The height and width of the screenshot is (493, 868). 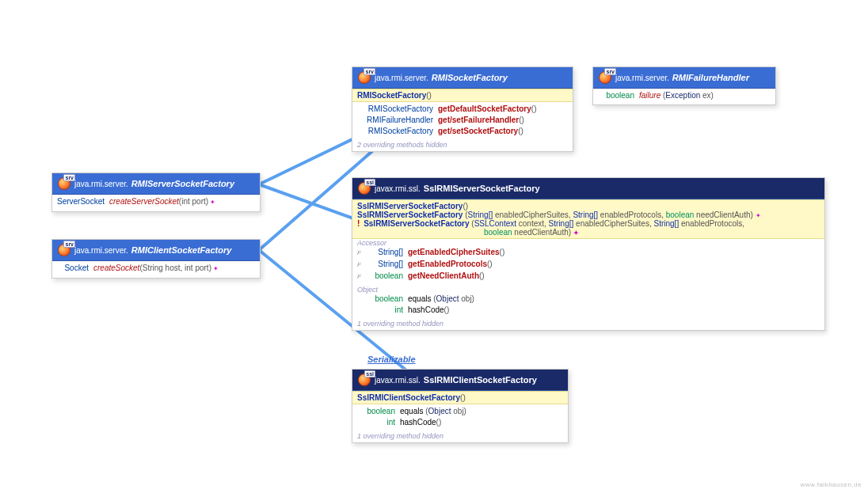 I want to click on constructor-row: SslRMIClientSocketFactory(), so click(x=460, y=397).